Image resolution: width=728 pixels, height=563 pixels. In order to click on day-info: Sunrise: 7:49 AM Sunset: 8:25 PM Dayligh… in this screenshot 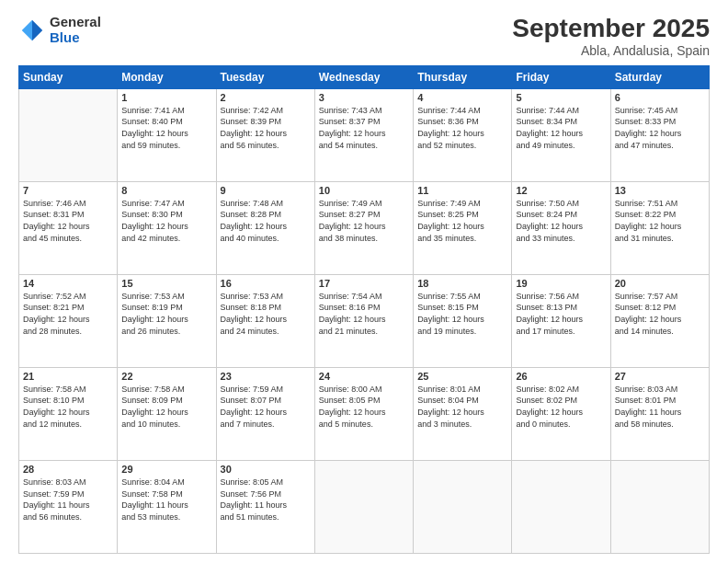, I will do `click(462, 221)`.